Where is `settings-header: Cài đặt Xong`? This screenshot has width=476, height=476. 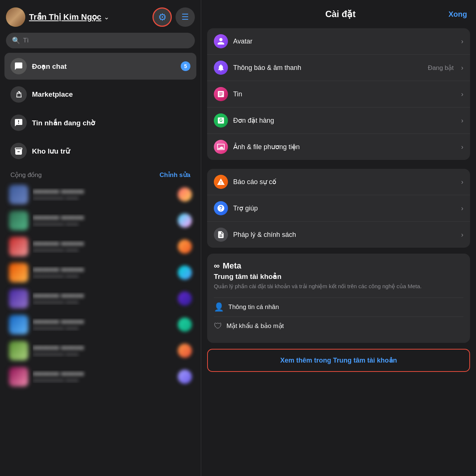
settings-header: Cài đặt Xong is located at coordinates (338, 13).